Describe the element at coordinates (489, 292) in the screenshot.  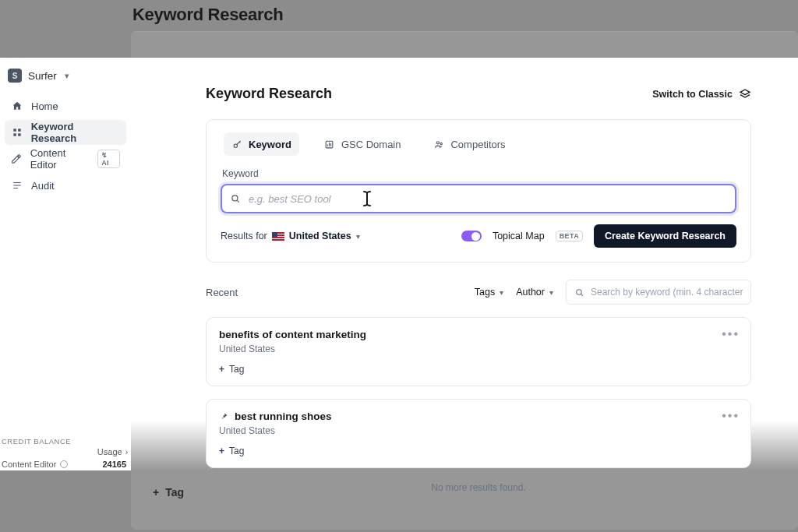
I see `filter-tags-dropdown: Tags ▾` at that location.